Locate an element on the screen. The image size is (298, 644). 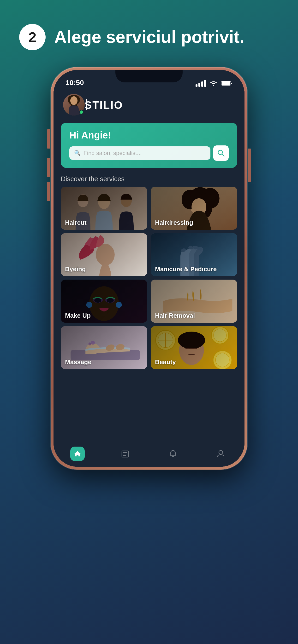
status-time: 10:50 is located at coordinates (75, 82).